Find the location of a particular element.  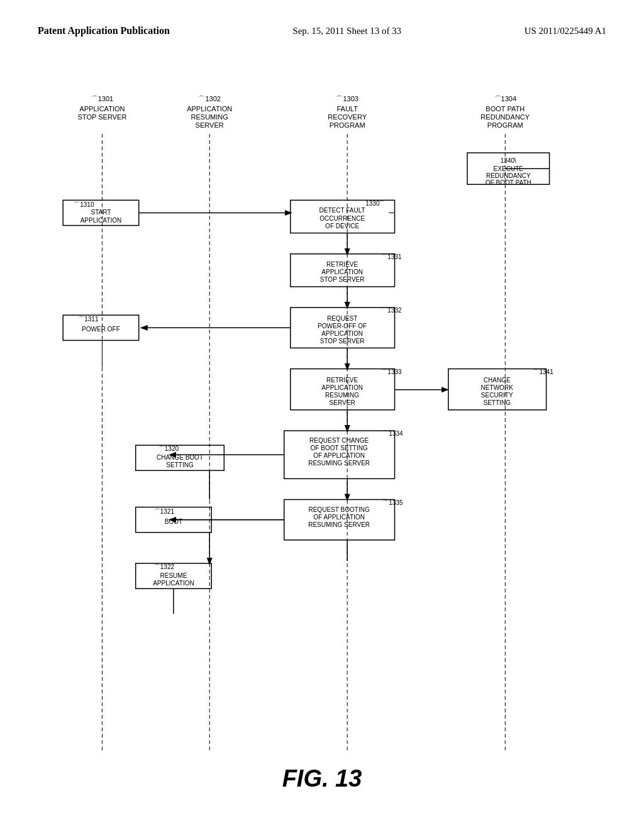

label-1310-ref: ⌒1310 is located at coordinates (84, 205).